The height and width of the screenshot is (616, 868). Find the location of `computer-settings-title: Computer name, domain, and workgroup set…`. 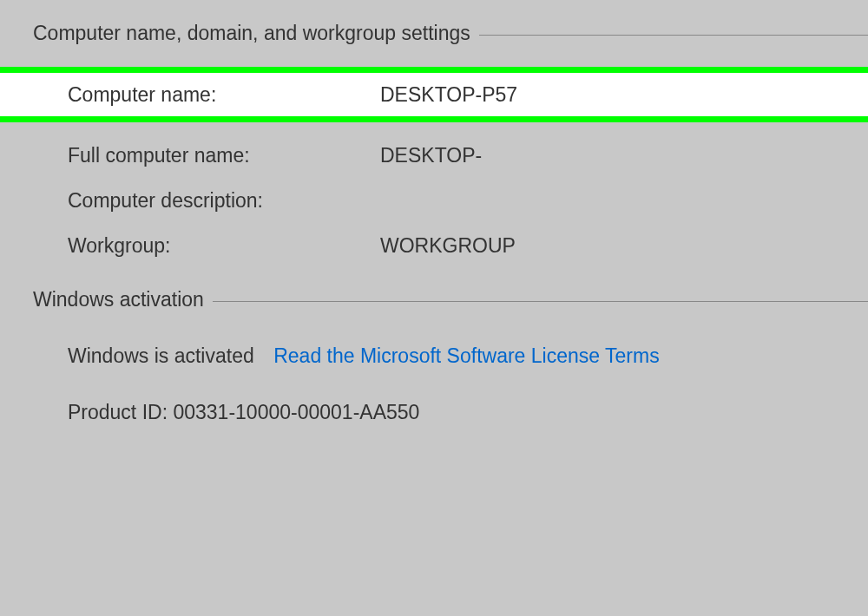

computer-settings-title: Computer name, domain, and workgroup set… is located at coordinates (256, 33).